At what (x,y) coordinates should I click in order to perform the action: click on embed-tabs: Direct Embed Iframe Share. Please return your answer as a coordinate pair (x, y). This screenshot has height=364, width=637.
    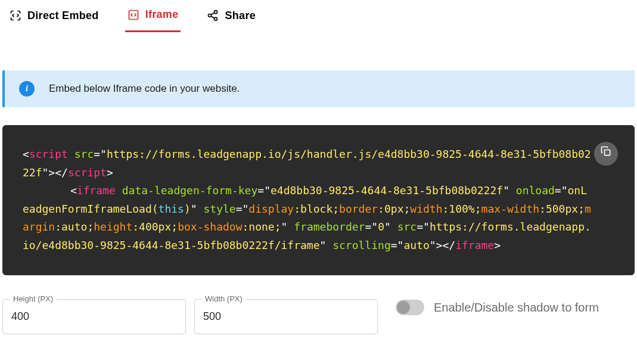
    Looking at the image, I should click on (318, 16).